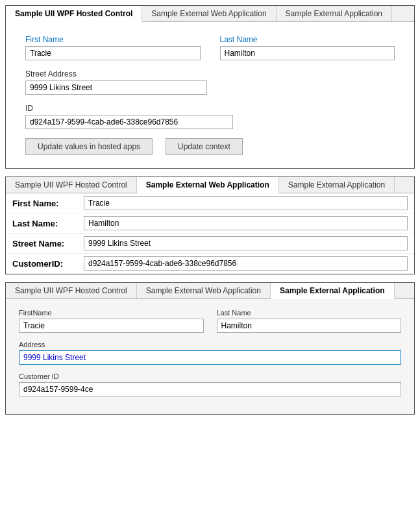 The width and height of the screenshot is (420, 510). Describe the element at coordinates (308, 40) in the screenshot. I see `last-name-label: Last Name` at that location.